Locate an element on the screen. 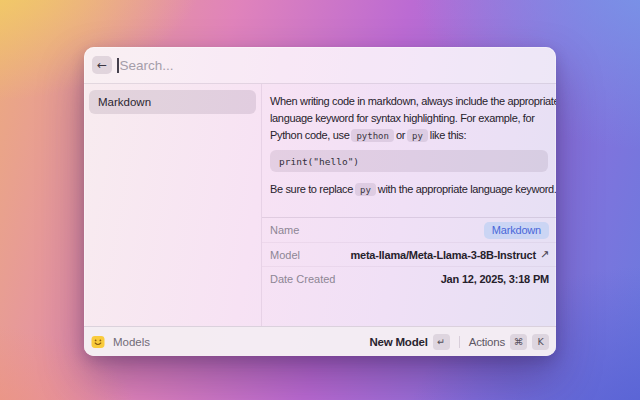  search-placeholder: Search... is located at coordinates (147, 66).